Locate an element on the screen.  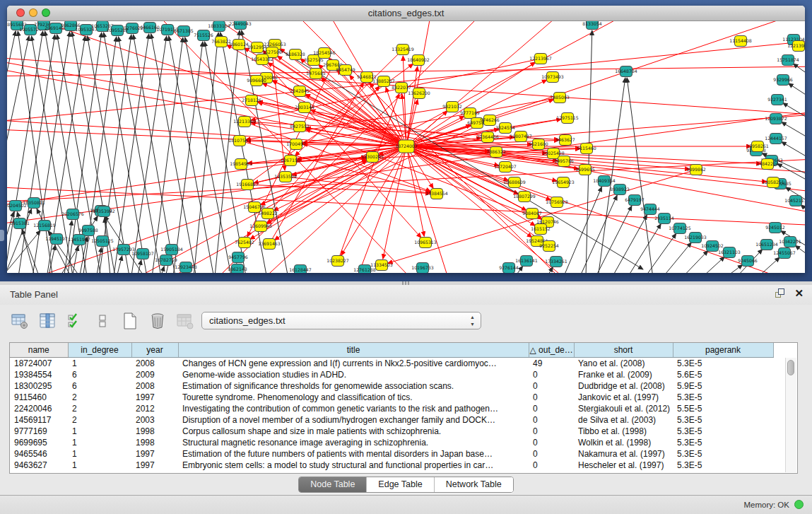
network-node: 14353594 is located at coordinates (286, 177).